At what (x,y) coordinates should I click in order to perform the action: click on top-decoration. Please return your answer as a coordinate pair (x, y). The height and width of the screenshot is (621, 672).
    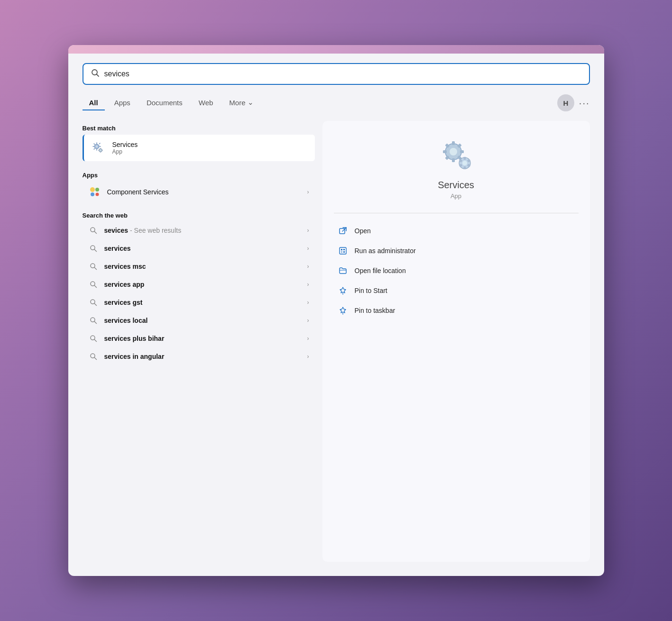
    Looking at the image, I should click on (336, 49).